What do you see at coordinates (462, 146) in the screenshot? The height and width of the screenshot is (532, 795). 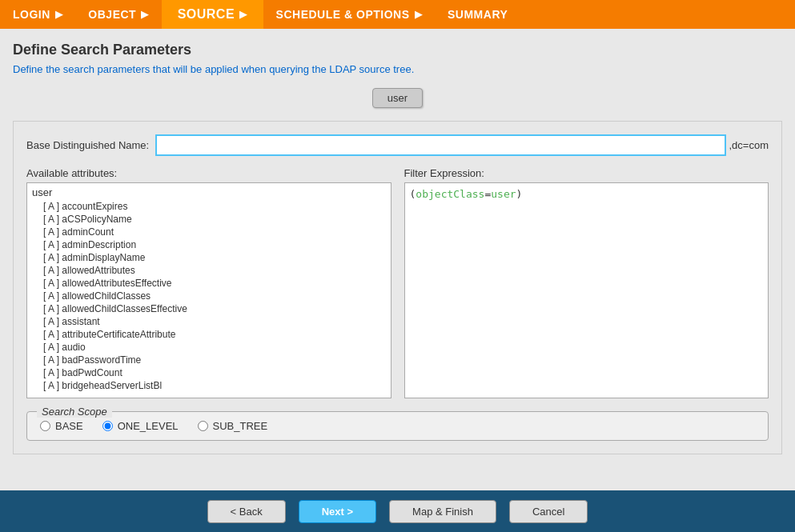 I see `dn-input-container: ,dc=com` at bounding box center [462, 146].